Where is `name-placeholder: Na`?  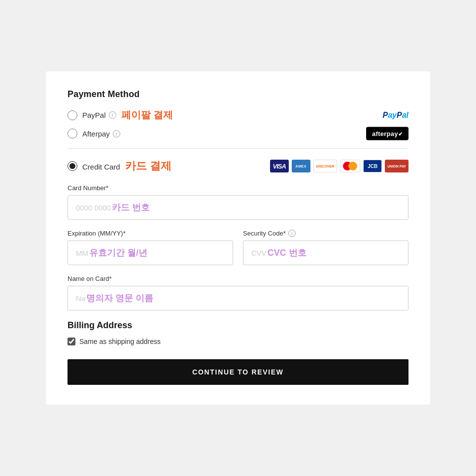
name-placeholder: Na is located at coordinates (81, 299).